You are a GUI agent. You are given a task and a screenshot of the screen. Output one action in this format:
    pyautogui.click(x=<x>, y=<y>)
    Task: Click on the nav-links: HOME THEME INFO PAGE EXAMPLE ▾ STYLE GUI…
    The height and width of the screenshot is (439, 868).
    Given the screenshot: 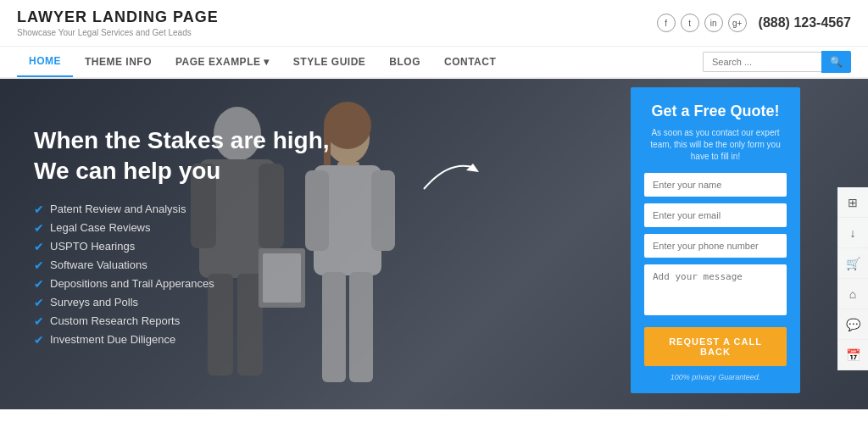 What is the action you would take?
    pyautogui.click(x=263, y=62)
    